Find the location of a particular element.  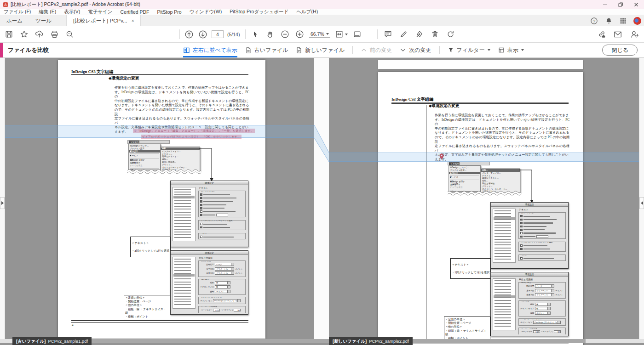

chevron-up-icon is located at coordinates (364, 50).